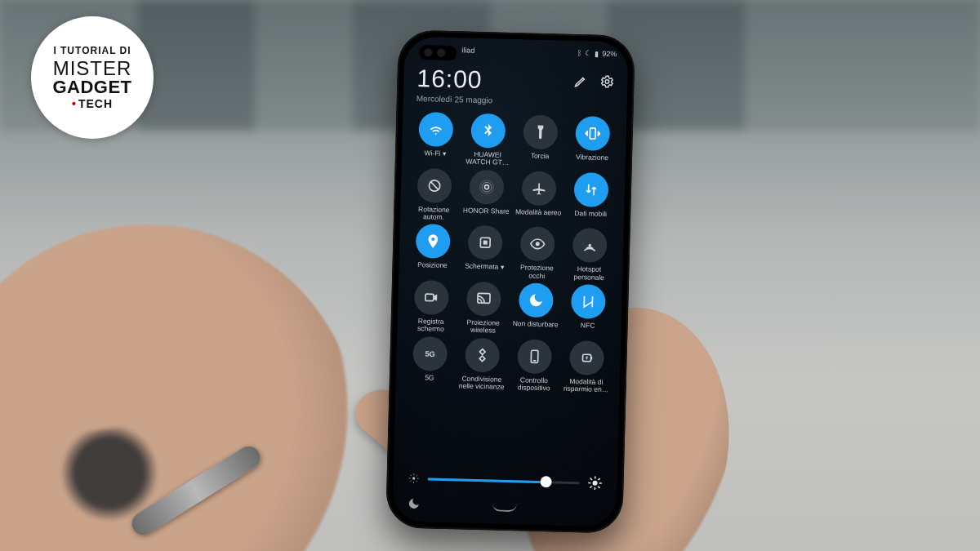 The image size is (980, 551). What do you see at coordinates (92, 78) in the screenshot?
I see `channel-logo-badge: I TUTORIAL DI MISTER GADGET TECH` at bounding box center [92, 78].